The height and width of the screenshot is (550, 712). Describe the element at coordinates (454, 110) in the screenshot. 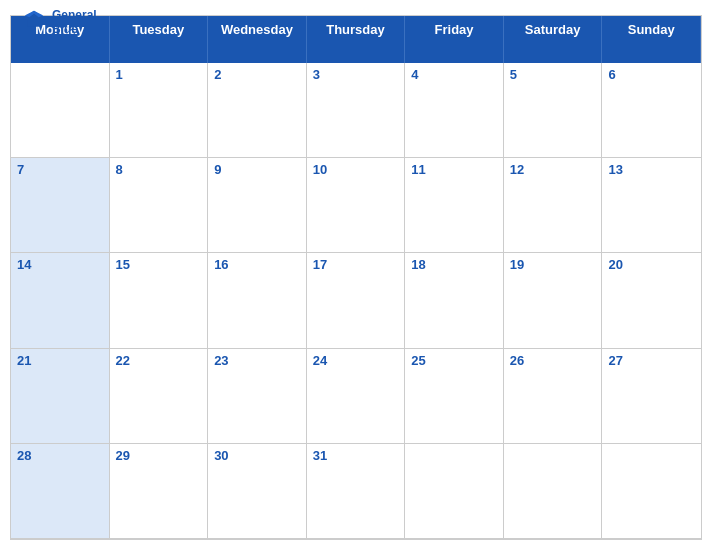

I see `calendar-day-cell: 4` at that location.